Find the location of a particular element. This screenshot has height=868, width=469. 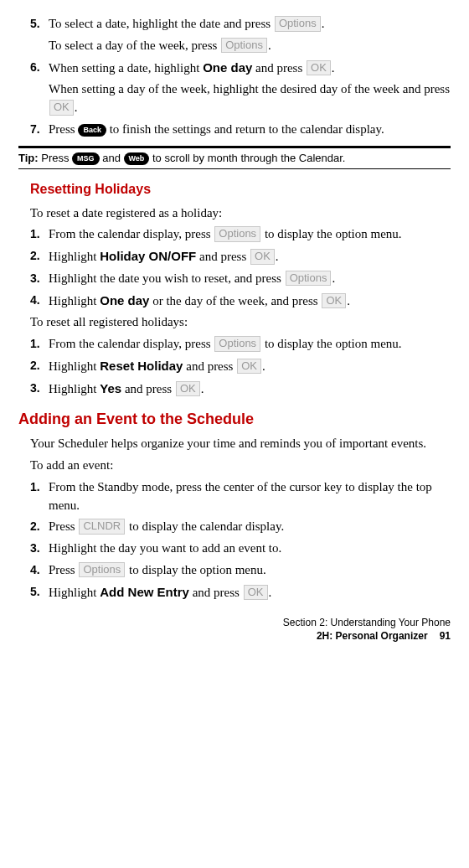

step-number: 6. is located at coordinates (38, 69).